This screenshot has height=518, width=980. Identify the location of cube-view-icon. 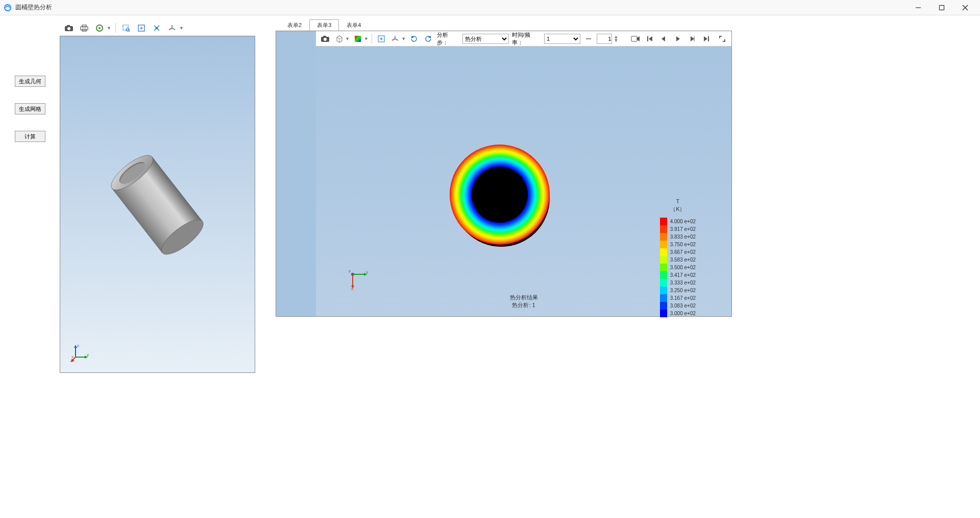
(339, 39).